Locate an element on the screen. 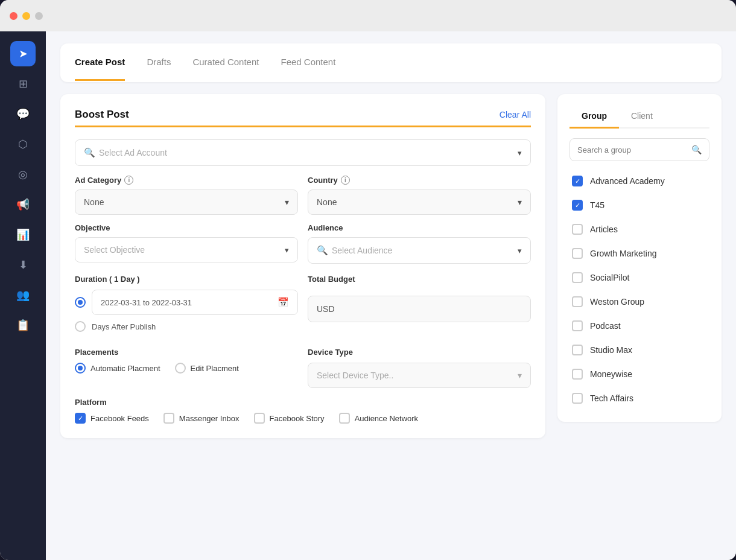 The height and width of the screenshot is (560, 736). network-icon: ⬡ is located at coordinates (23, 144).